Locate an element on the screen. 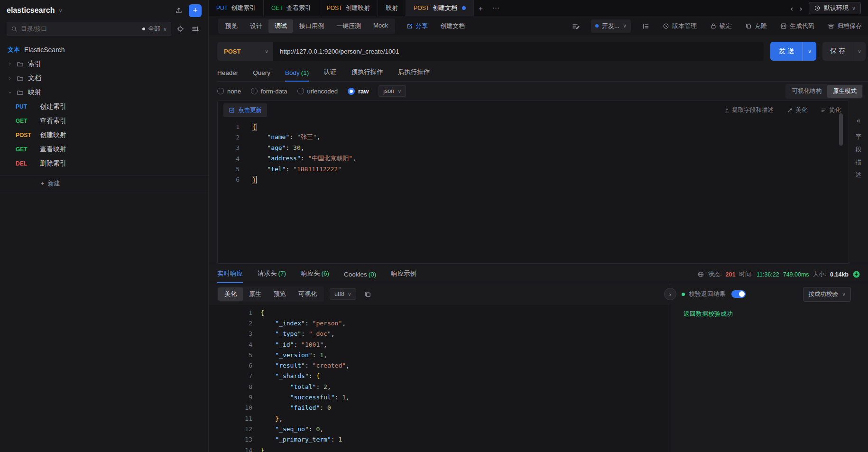 Image resolution: width=868 pixels, height=452 pixels. code-line: 3 "age": 30, is located at coordinates (533, 148).